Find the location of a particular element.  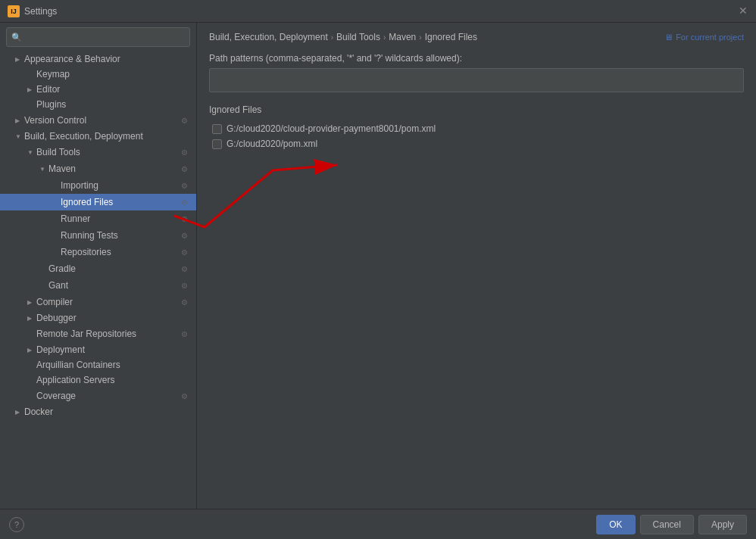

sidebar-item-coverage: Coverage ⚙ is located at coordinates (98, 396).